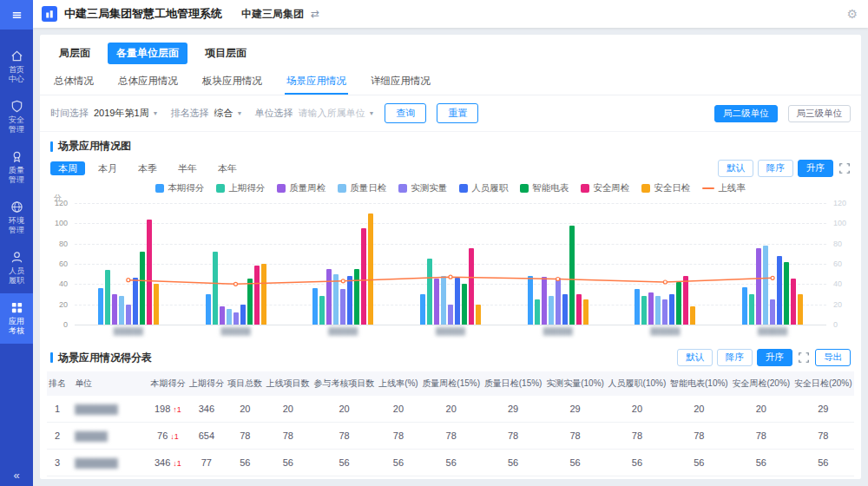  Describe the element at coordinates (108, 168) in the screenshot. I see `period-tab-1: 本月` at that location.